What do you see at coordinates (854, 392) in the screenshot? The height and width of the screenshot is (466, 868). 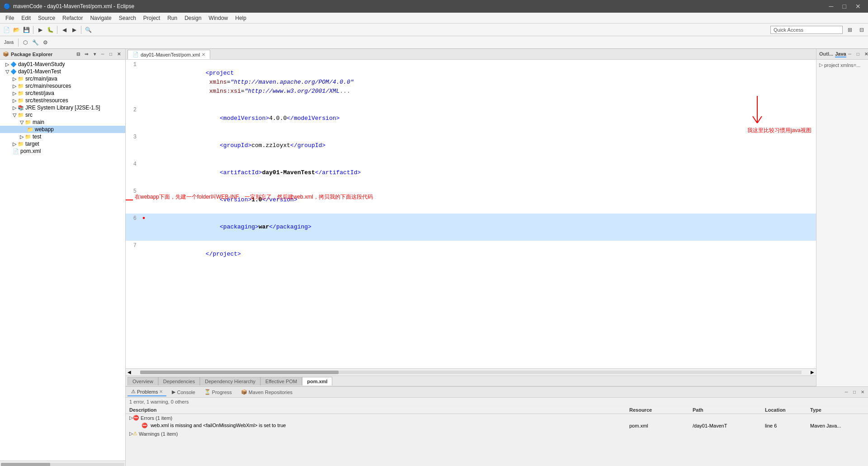 I see `problems-maximize-button: □` at bounding box center [854, 392].